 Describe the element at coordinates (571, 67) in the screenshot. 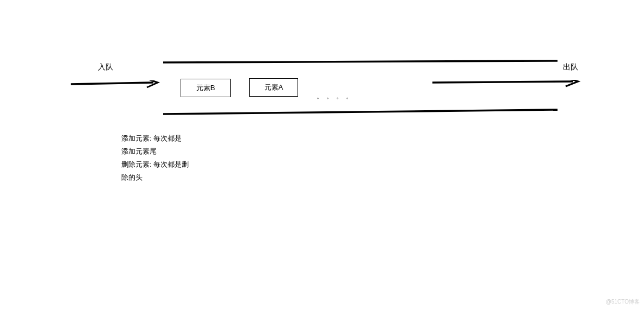

I see `dequeue-label: 出队` at that location.